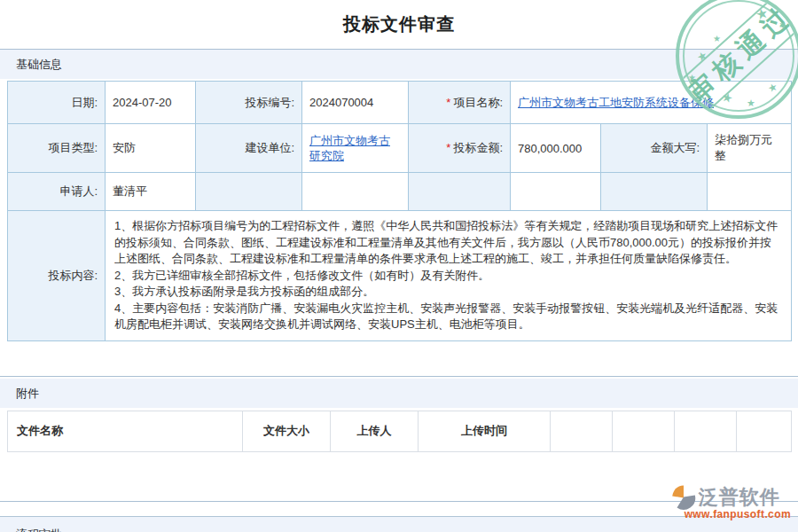 The image size is (798, 532). I want to click on bid-no-label: 投标编号:, so click(249, 103).